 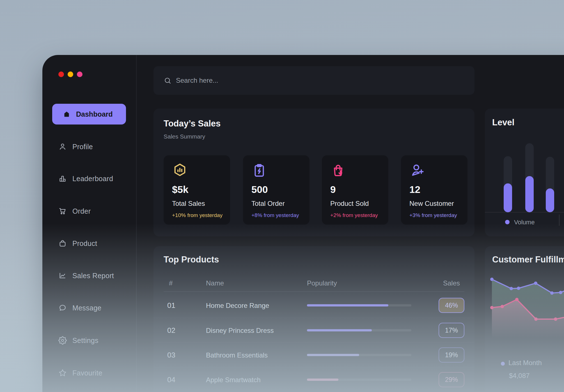 What do you see at coordinates (526, 307) in the screenshot?
I see `fulfillment-area-chart` at bounding box center [526, 307].